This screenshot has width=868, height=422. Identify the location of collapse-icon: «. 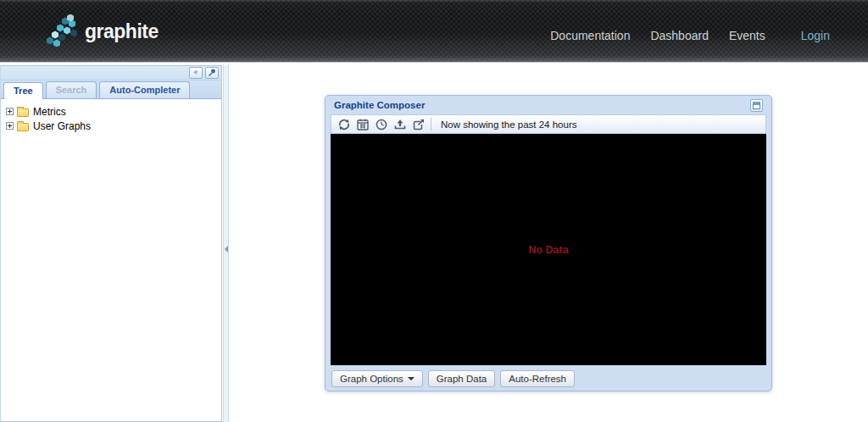
(195, 72).